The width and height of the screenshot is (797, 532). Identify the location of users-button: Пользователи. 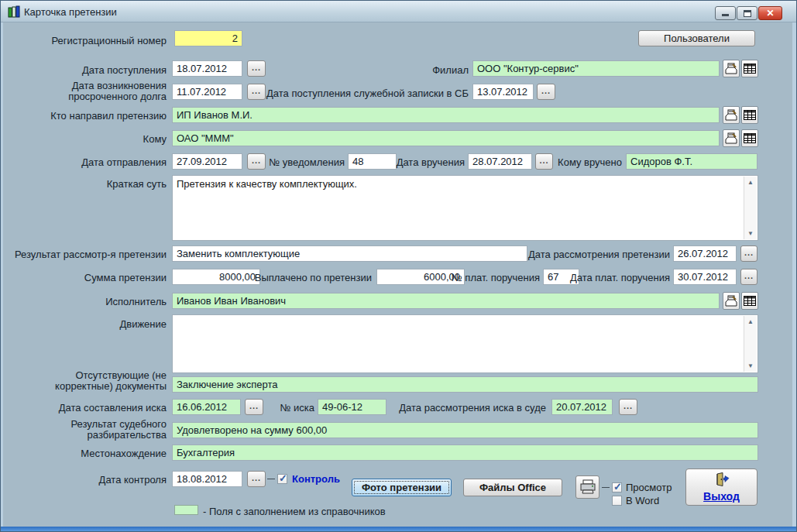
(697, 39).